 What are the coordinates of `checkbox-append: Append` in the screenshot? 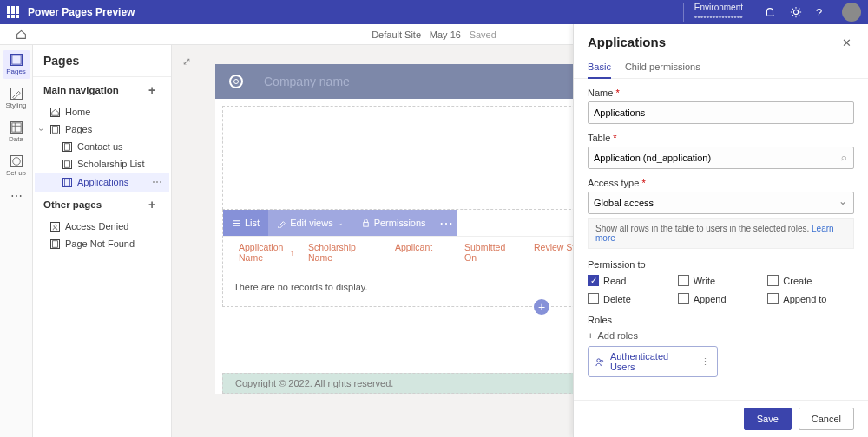 It's located at (721, 298).